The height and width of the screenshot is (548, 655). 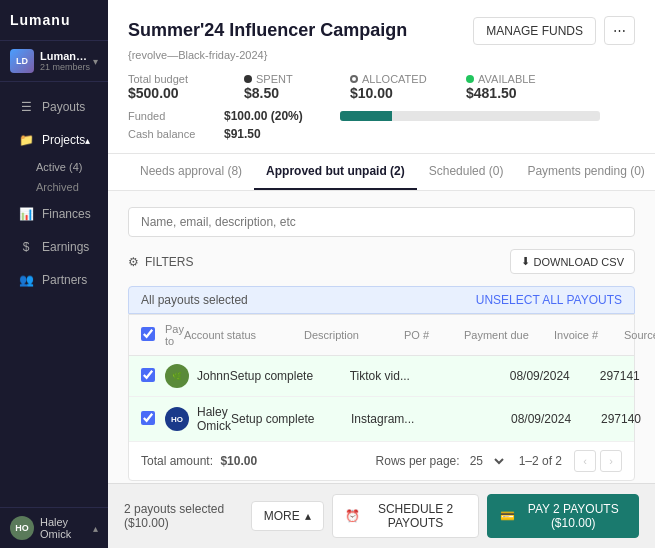 What do you see at coordinates (160, 262) in the screenshot?
I see `filters-left: ⚙ FILTERS` at bounding box center [160, 262].